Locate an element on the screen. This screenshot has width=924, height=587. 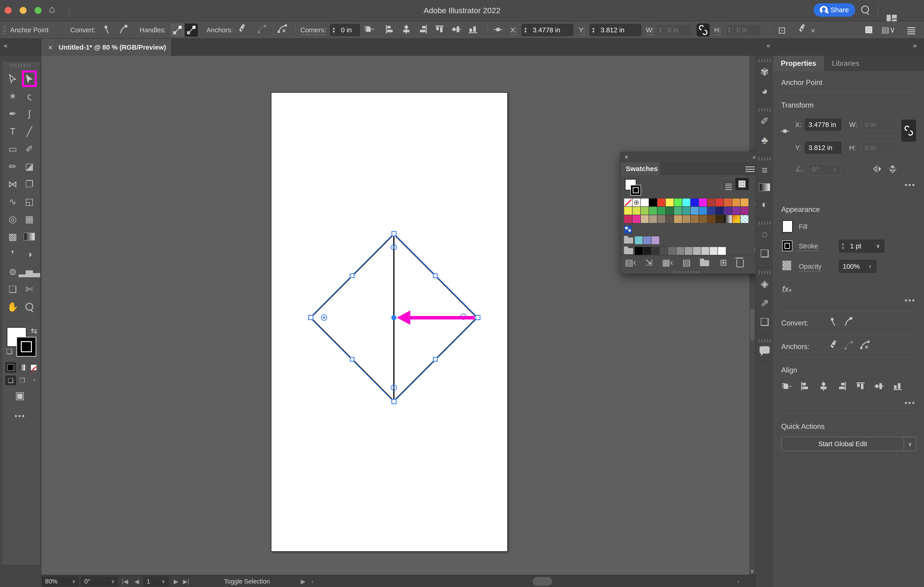
gradient-panel-icon is located at coordinates (764, 187).